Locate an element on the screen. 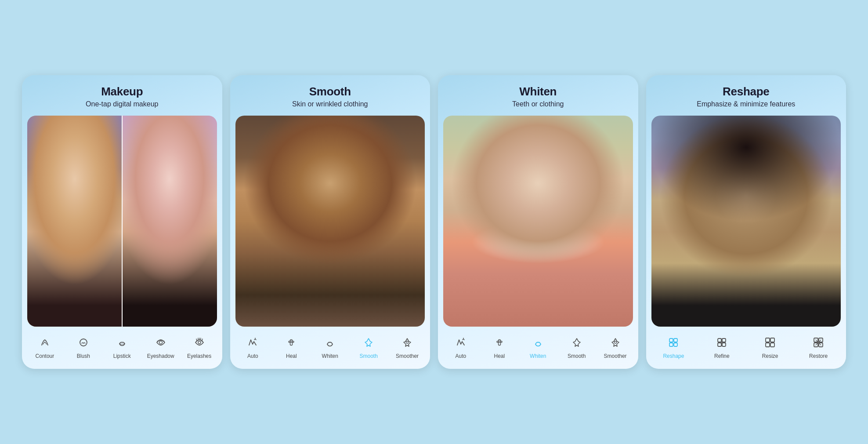  card-smooth-header: Smooth Skin or wrinkled clothing is located at coordinates (330, 96).